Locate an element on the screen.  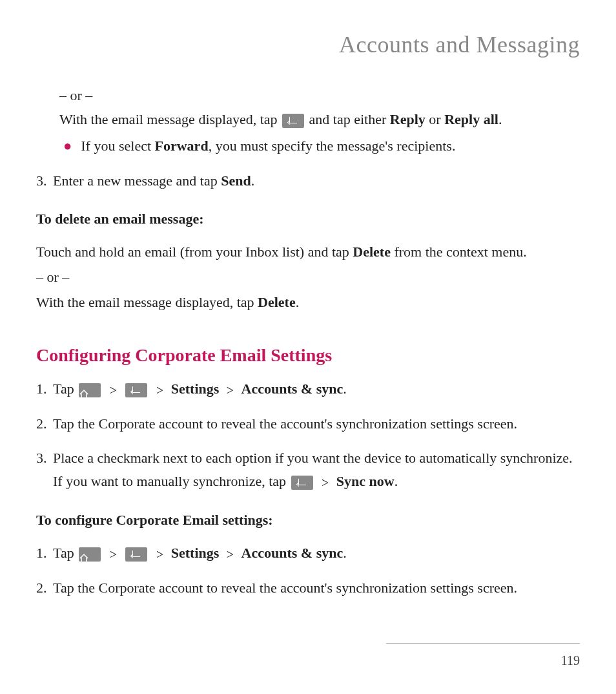
send-label: Send is located at coordinates (236, 181).